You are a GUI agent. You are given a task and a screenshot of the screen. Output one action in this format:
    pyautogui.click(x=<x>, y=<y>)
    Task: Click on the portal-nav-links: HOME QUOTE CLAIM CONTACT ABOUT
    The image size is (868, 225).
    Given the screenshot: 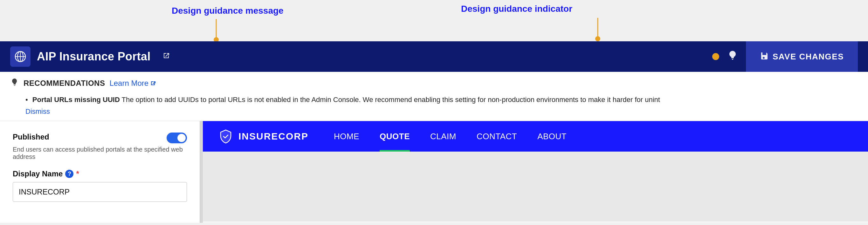 What is the action you would take?
    pyautogui.click(x=450, y=136)
    